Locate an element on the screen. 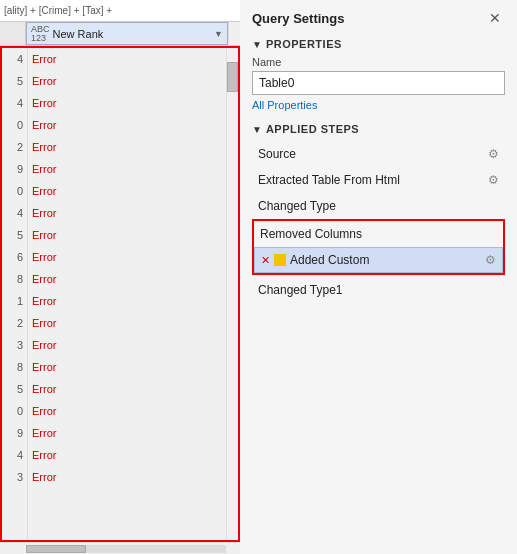 The height and width of the screenshot is (554, 517). formula-bar: [ality] + [Crime] + [Tax] + is located at coordinates (120, 11).